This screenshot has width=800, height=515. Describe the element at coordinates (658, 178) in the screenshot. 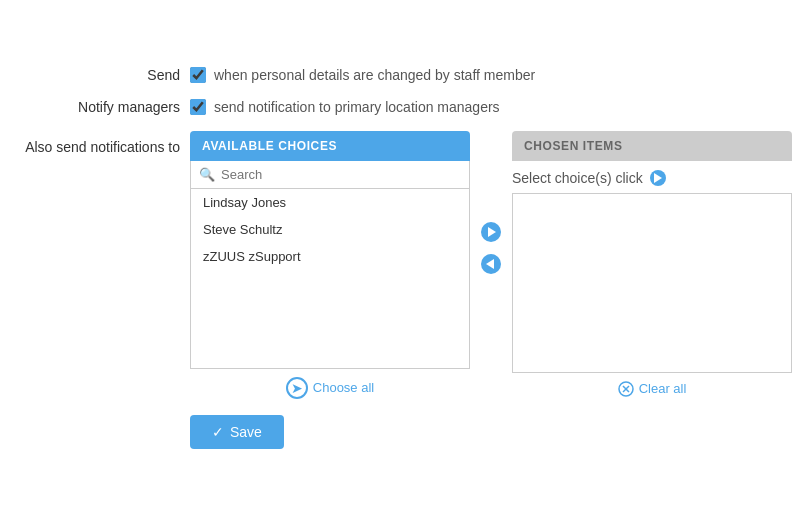

I see `chosen-arrow-icon` at that location.